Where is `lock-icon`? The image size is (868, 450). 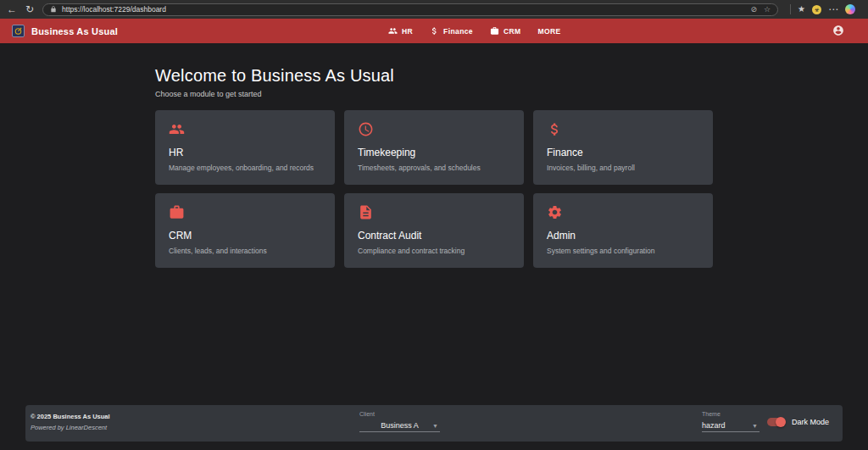 lock-icon is located at coordinates (53, 9).